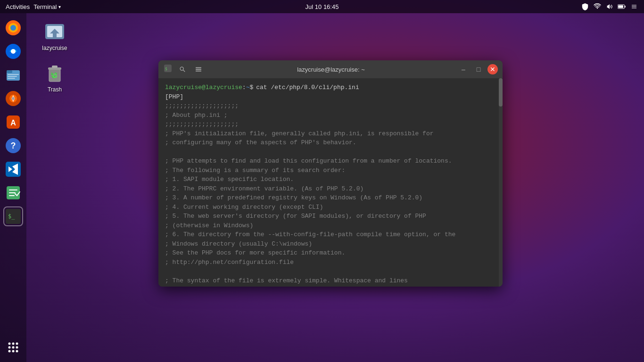 The height and width of the screenshot is (362, 644). Describe the element at coordinates (13, 99) in the screenshot. I see `dock-rhythmbox` at that location.